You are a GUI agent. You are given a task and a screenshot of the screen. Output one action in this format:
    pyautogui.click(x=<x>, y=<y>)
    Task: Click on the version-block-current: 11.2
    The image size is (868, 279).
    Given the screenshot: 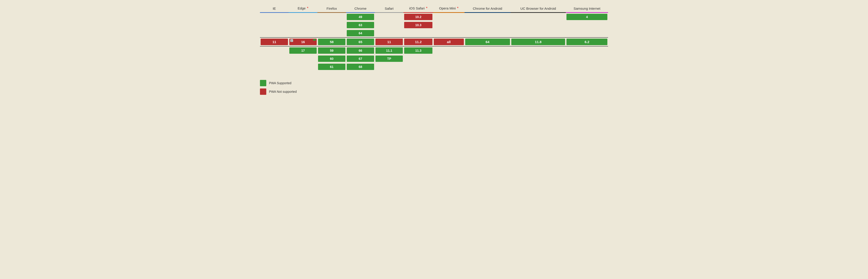 What is the action you would take?
    pyautogui.click(x=418, y=42)
    